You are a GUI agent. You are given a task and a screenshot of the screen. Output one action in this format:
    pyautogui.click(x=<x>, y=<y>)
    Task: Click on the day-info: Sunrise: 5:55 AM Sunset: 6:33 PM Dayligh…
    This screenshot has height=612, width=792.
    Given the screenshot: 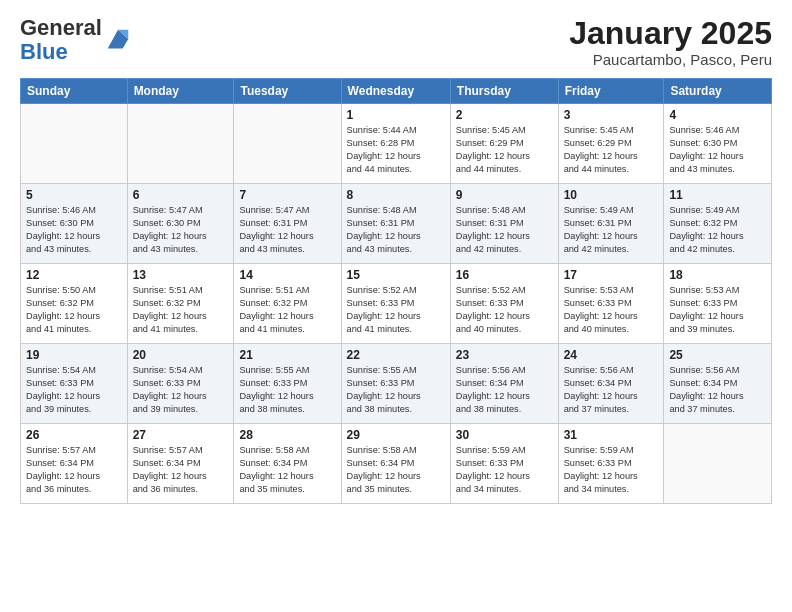 What is the action you would take?
    pyautogui.click(x=396, y=390)
    